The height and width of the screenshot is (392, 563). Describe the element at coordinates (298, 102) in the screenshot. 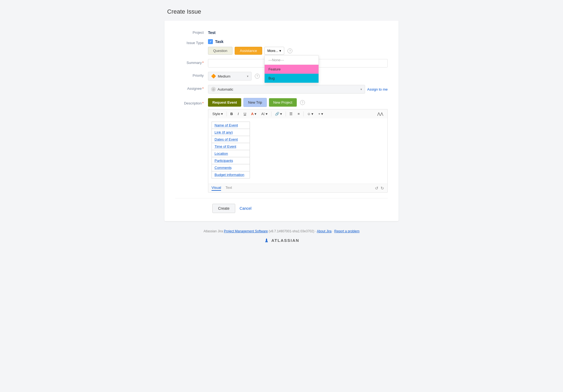

I see `description-buttons: Request Event New Trip New Project ?` at that location.